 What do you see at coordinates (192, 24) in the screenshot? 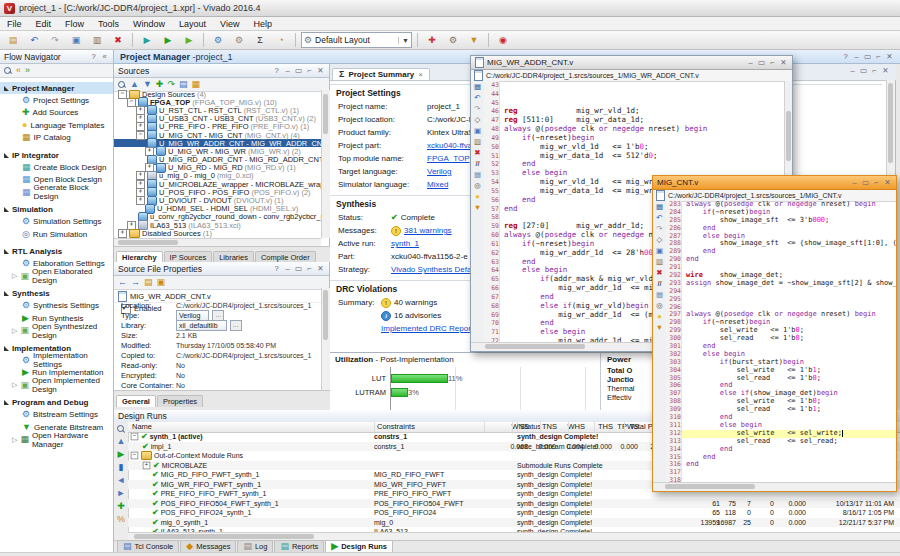
I see `menu-layout: Layout` at bounding box center [192, 24].